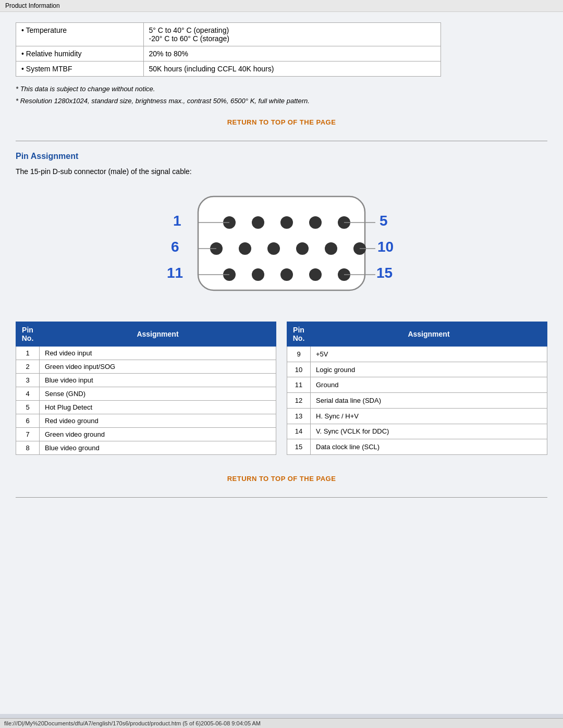  I want to click on specs-value: 5° C to 40° C (operating)-20° C to 60° C…, so click(292, 34).